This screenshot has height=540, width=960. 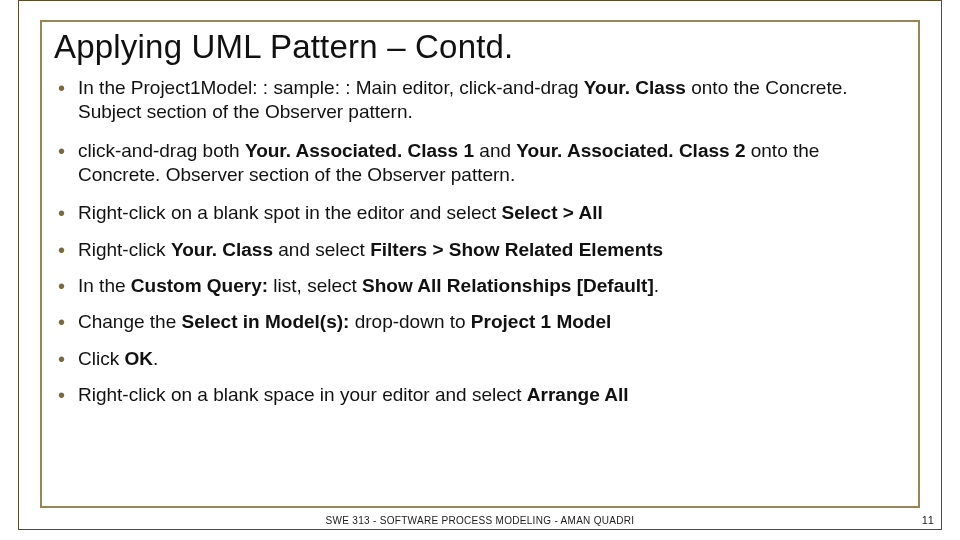 What do you see at coordinates (541, 322) in the screenshot?
I see `bullet-bold: Project 1 Model` at bounding box center [541, 322].